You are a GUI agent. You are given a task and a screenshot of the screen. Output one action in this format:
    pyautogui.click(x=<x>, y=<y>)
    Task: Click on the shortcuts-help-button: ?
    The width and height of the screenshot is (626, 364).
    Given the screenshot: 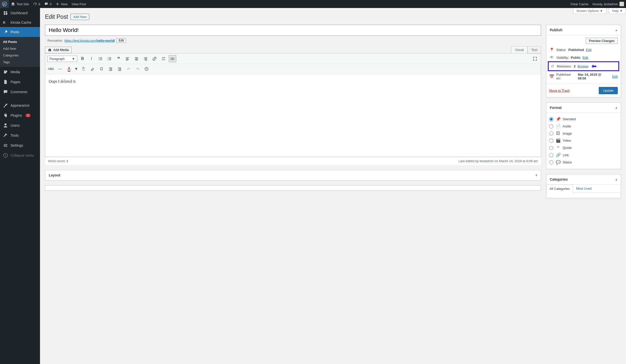 What is the action you would take?
    pyautogui.click(x=146, y=69)
    